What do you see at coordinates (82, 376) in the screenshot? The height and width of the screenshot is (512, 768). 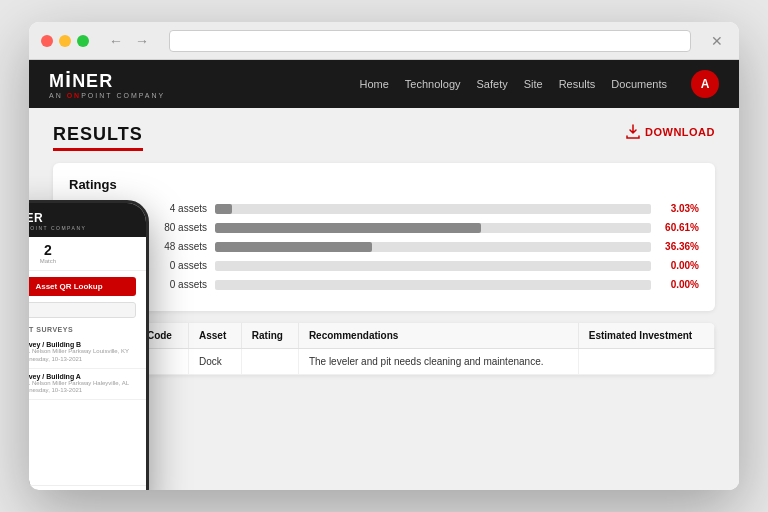 I see `survey-name-2: Survey / Building A` at bounding box center [82, 376].